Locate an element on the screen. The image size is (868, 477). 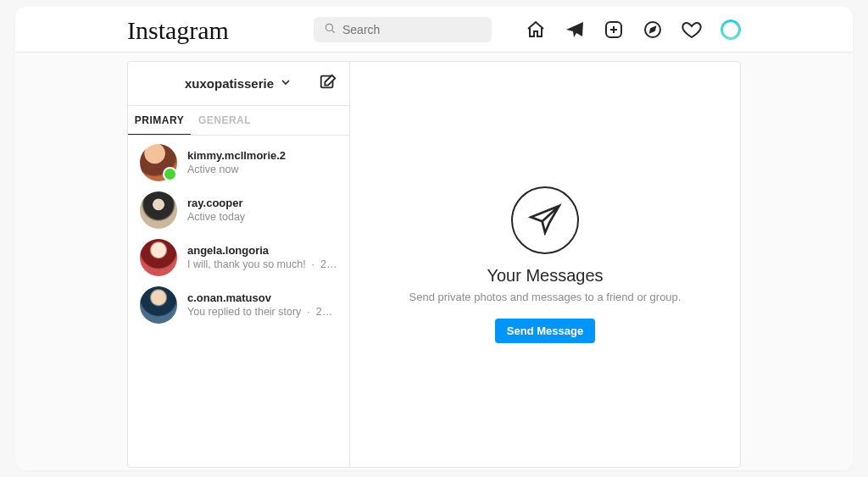
tab-general: GENERAL is located at coordinates (225, 120).